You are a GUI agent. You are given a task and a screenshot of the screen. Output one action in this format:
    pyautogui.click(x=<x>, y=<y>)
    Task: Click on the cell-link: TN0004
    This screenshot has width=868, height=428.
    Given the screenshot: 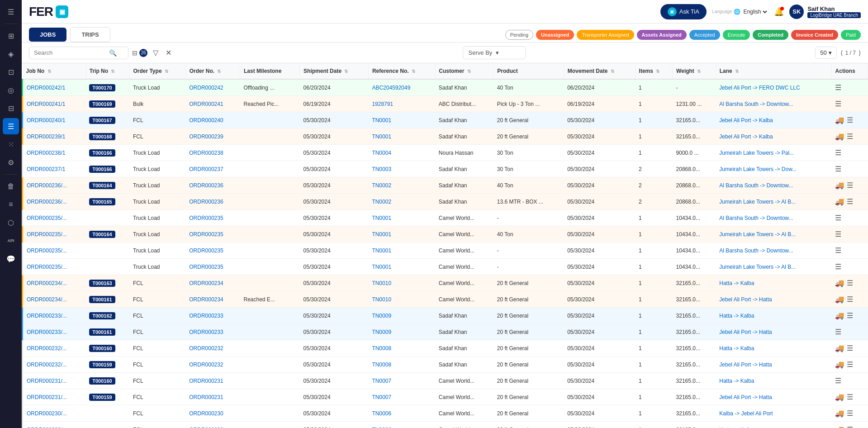 What is the action you would take?
    pyautogui.click(x=382, y=153)
    